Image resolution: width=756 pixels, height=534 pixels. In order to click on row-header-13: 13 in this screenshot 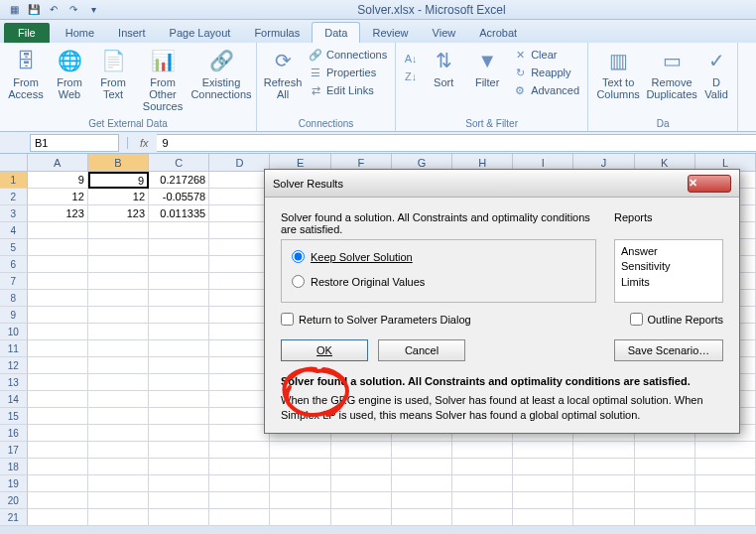, I will do `click(14, 383)`.